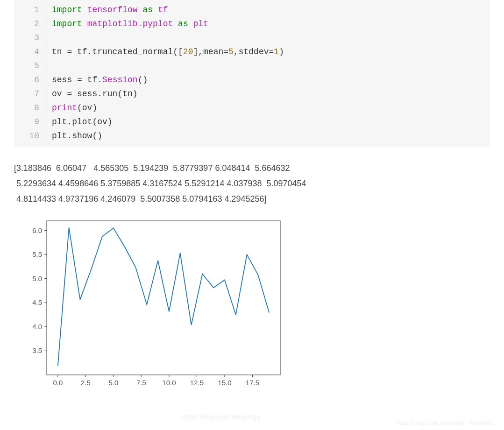 The image size is (504, 430). Describe the element at coordinates (92, 94) in the screenshot. I see `code-text: ov = sess.run(tn)` at that location.